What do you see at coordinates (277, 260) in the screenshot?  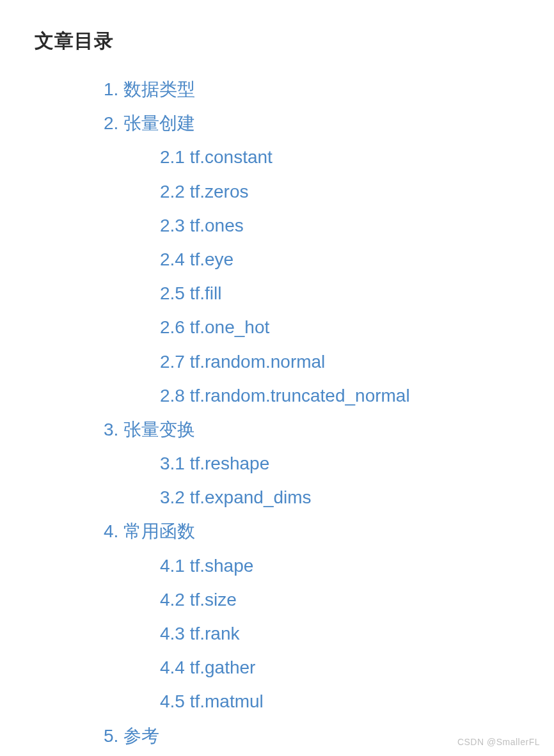 I see `toc-item: 2.4 tf.eye` at bounding box center [277, 260].